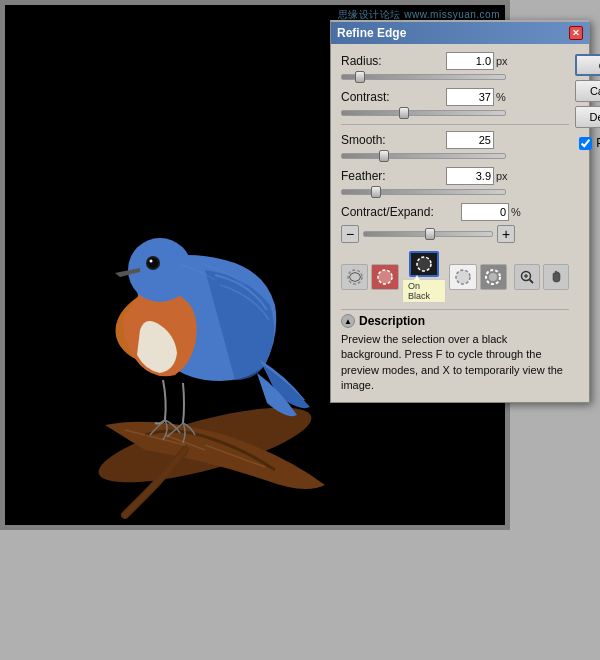 The image size is (600, 660). What do you see at coordinates (598, 143) in the screenshot?
I see `preview-label: Preview` at bounding box center [598, 143].